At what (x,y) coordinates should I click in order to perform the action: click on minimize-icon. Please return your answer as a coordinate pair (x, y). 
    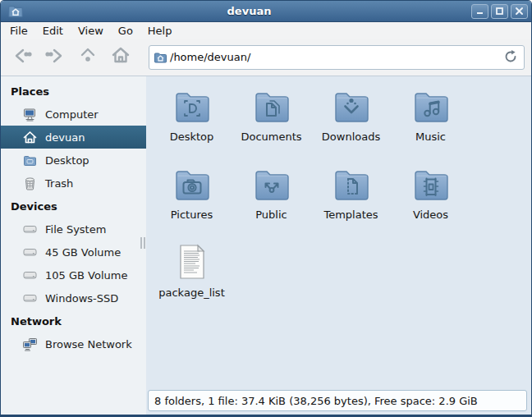
    Looking at the image, I should click on (479, 11).